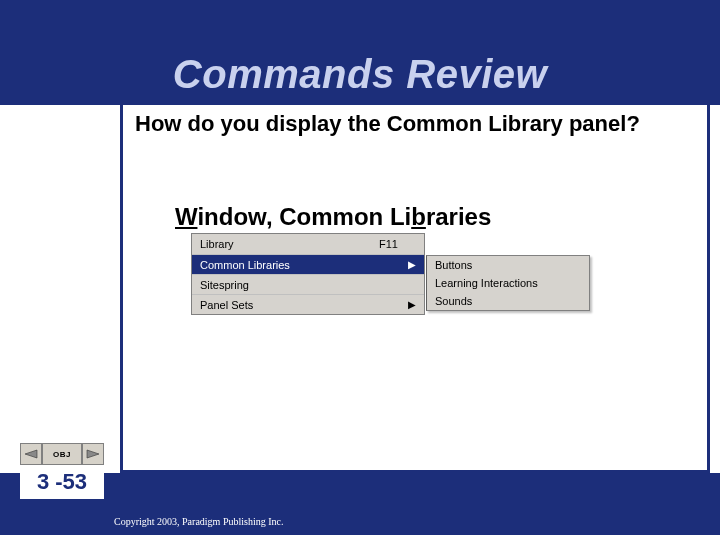 The image size is (720, 540). Describe the element at coordinates (508, 301) in the screenshot. I see `submenu-item-sounds: Sounds` at that location.